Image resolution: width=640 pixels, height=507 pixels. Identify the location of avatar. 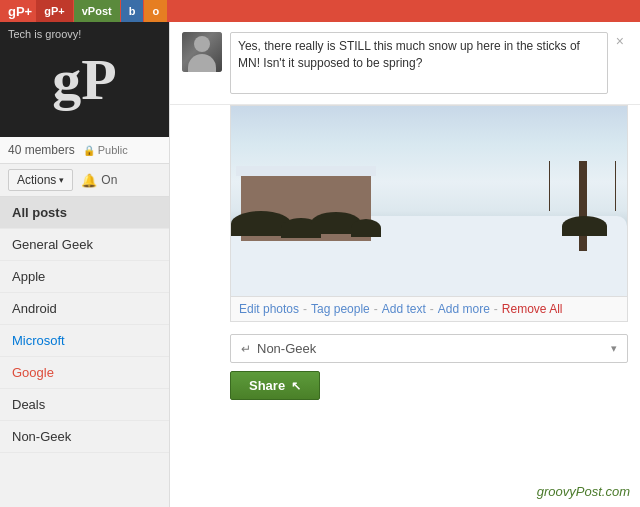
(202, 52).